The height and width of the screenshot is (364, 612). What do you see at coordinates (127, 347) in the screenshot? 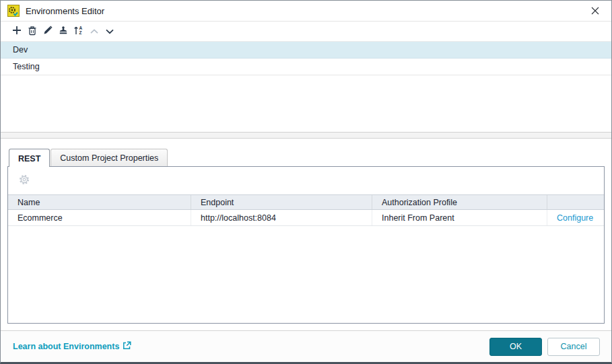
I see `external-link-icon` at bounding box center [127, 347].